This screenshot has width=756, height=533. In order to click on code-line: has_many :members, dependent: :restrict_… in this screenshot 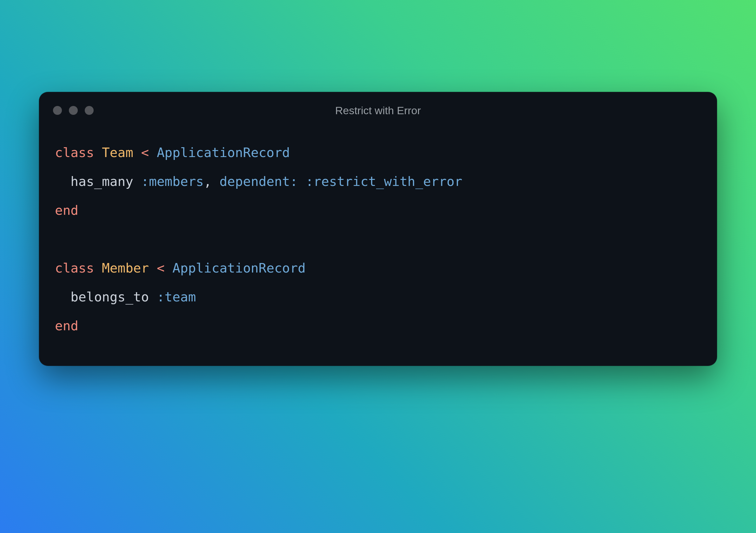, I will do `click(378, 182)`.